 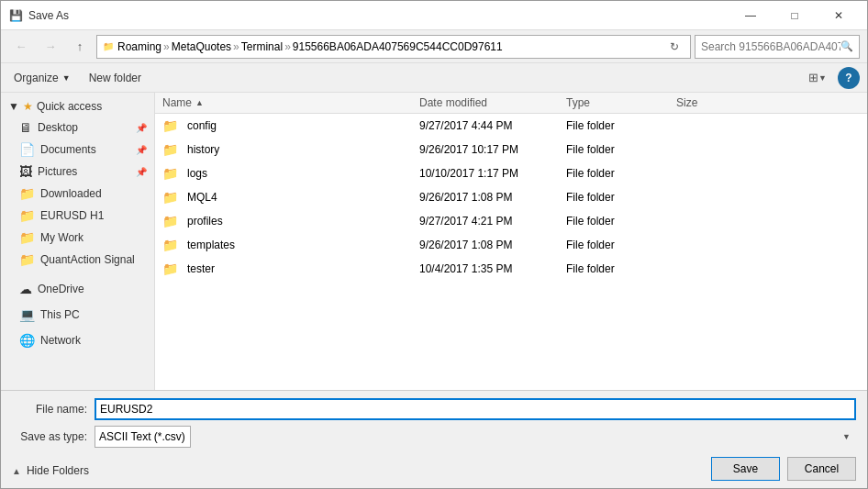 What do you see at coordinates (50, 469) in the screenshot?
I see `hide-folders-button: ▲ Hide Folders` at bounding box center [50, 469].